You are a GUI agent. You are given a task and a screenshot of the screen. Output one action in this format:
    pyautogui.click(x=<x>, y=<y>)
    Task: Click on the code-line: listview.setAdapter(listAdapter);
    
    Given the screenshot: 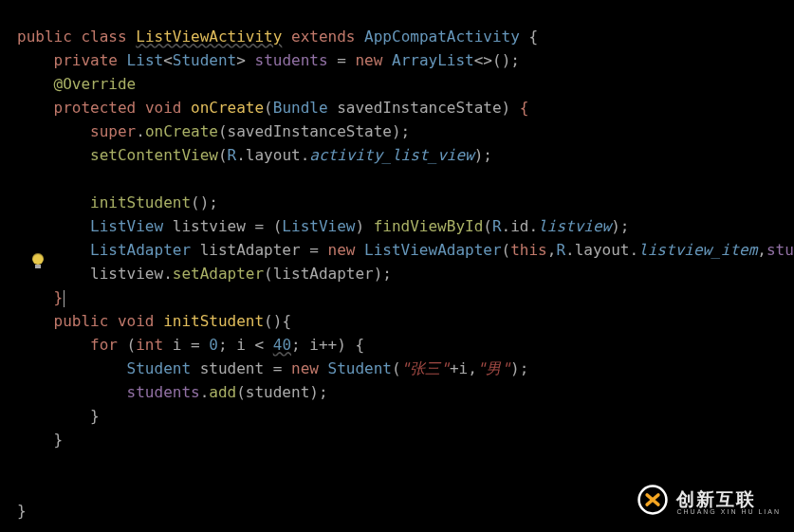 What is the action you would take?
    pyautogui.click(x=205, y=273)
    